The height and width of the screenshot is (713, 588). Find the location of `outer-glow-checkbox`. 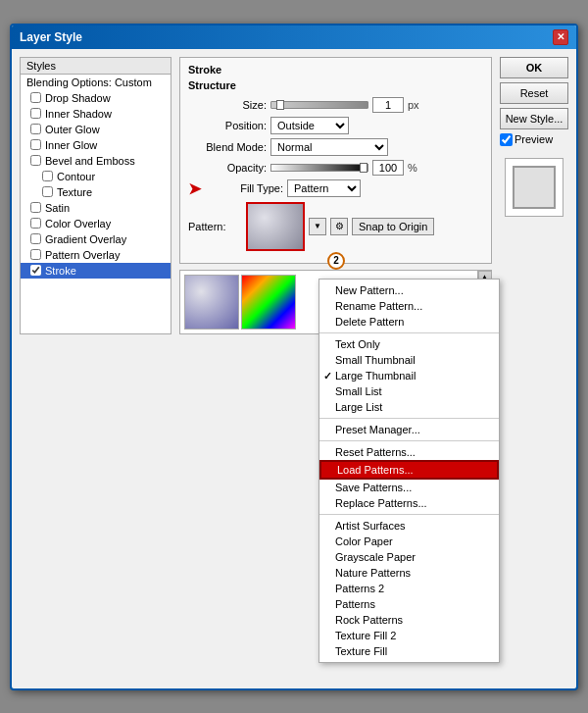

outer-glow-checkbox is located at coordinates (35, 129).